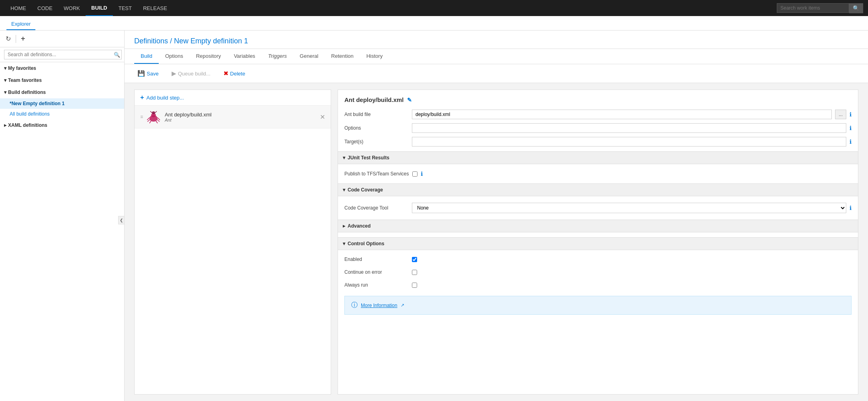  Describe the element at coordinates (191, 73) in the screenshot. I see `queue-build-button: ▶ Queue build...` at that location.